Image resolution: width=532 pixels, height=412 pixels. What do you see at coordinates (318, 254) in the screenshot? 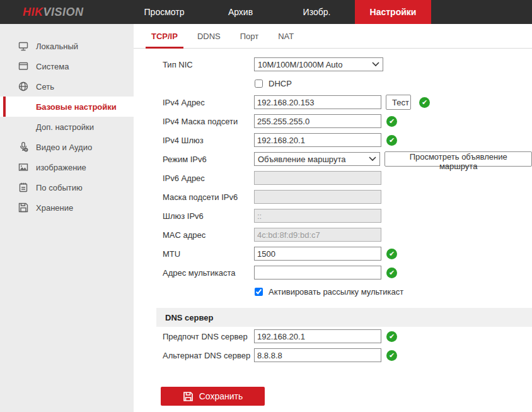
I see `mtu-input` at bounding box center [318, 254].